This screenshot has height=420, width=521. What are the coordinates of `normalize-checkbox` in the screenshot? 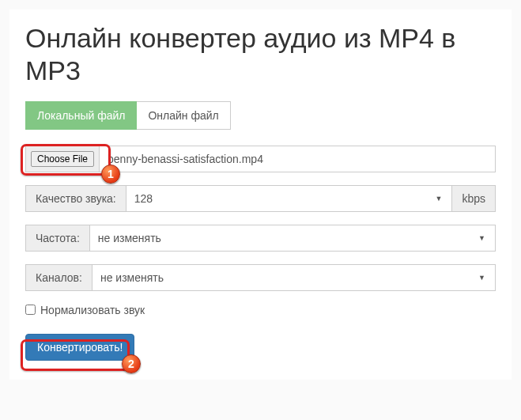 It's located at (30, 310).